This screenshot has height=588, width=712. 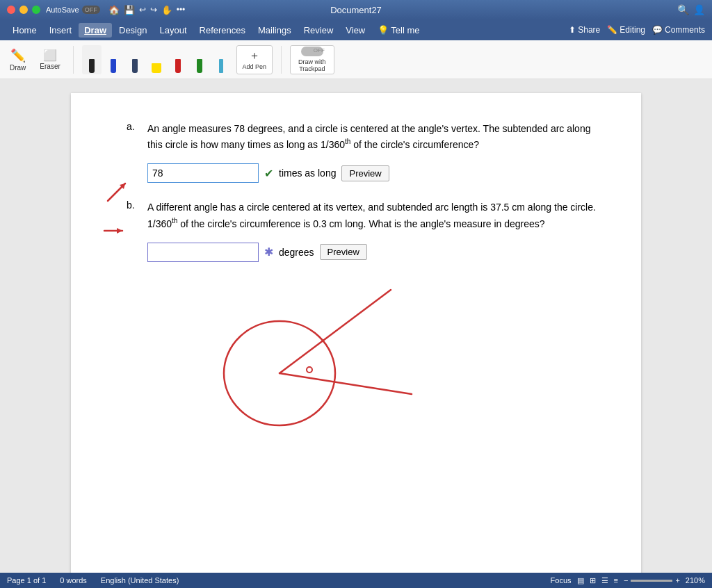 What do you see at coordinates (268, 252) in the screenshot?
I see `asterisk-mark-b: ✱` at bounding box center [268, 252].